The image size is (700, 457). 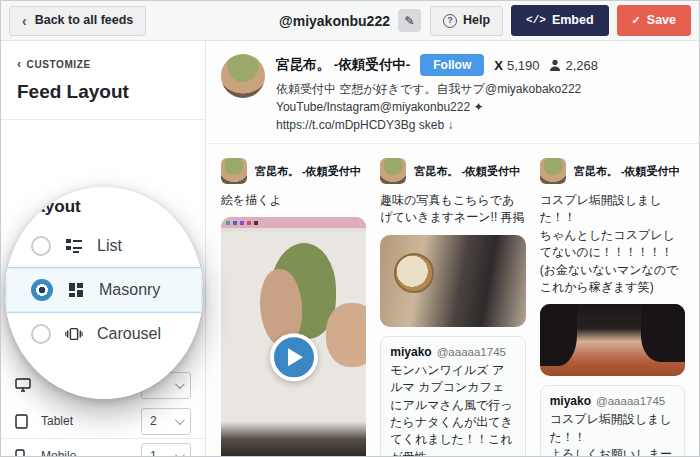 What do you see at coordinates (104, 334) in the screenshot?
I see `layout-option-carousel: Carousel` at bounding box center [104, 334].